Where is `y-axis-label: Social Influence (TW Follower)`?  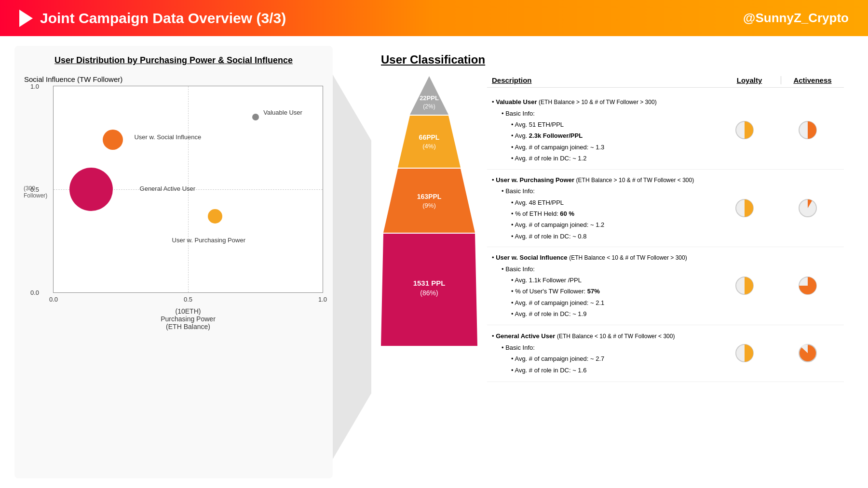
y-axis-label: Social Influence (TW Follower) is located at coordinates (174, 79).